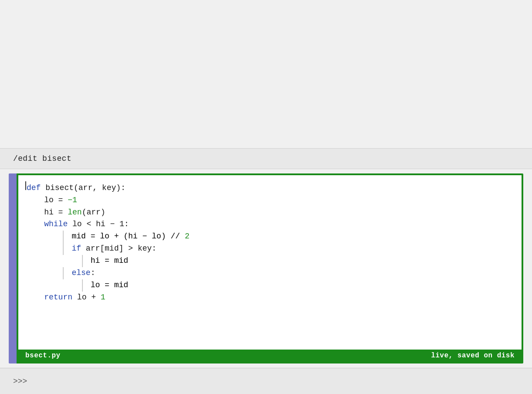 The height and width of the screenshot is (394, 532). What do you see at coordinates (269, 213) in the screenshot?
I see `code-line-3: hi = len(arr)` at bounding box center [269, 213].